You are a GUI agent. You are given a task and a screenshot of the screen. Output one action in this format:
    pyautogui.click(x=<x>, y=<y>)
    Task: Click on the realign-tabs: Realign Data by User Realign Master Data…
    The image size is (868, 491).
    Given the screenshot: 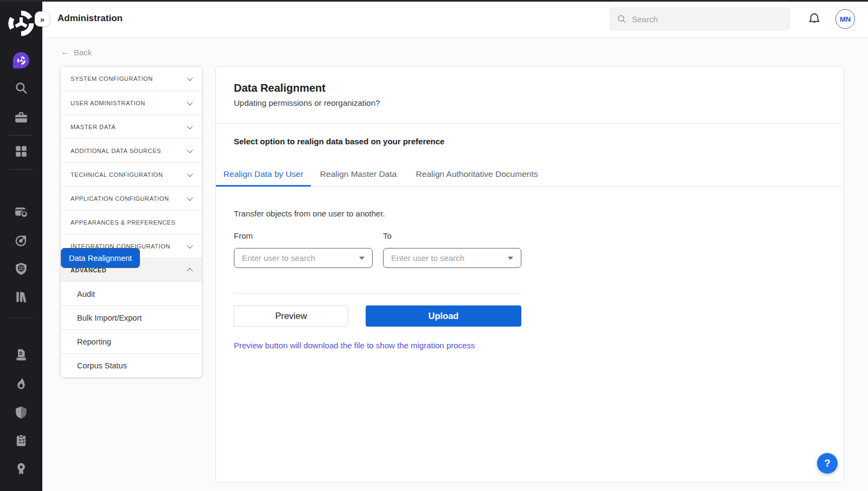 What is the action you would take?
    pyautogui.click(x=529, y=174)
    